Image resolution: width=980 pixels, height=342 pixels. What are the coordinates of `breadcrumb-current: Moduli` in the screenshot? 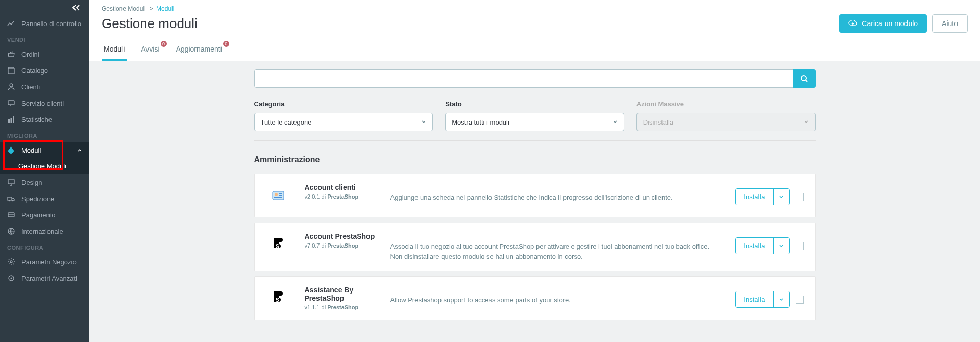 It's located at (165, 9).